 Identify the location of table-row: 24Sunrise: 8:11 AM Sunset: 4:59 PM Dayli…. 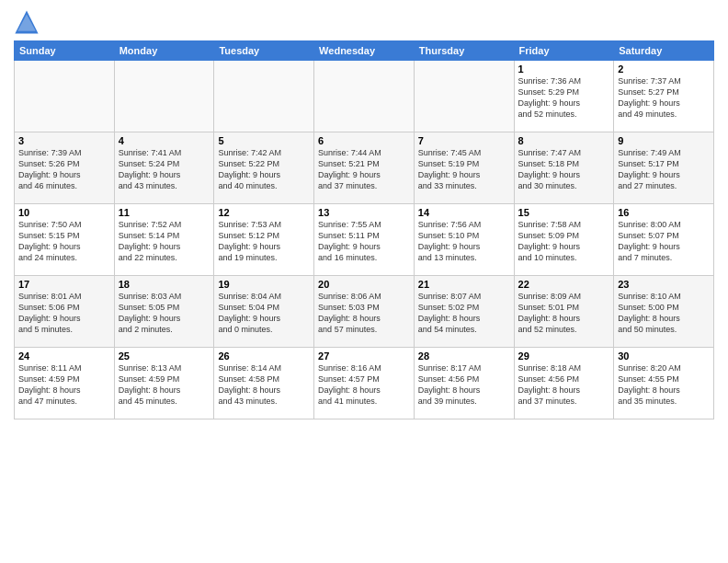
(64, 384).